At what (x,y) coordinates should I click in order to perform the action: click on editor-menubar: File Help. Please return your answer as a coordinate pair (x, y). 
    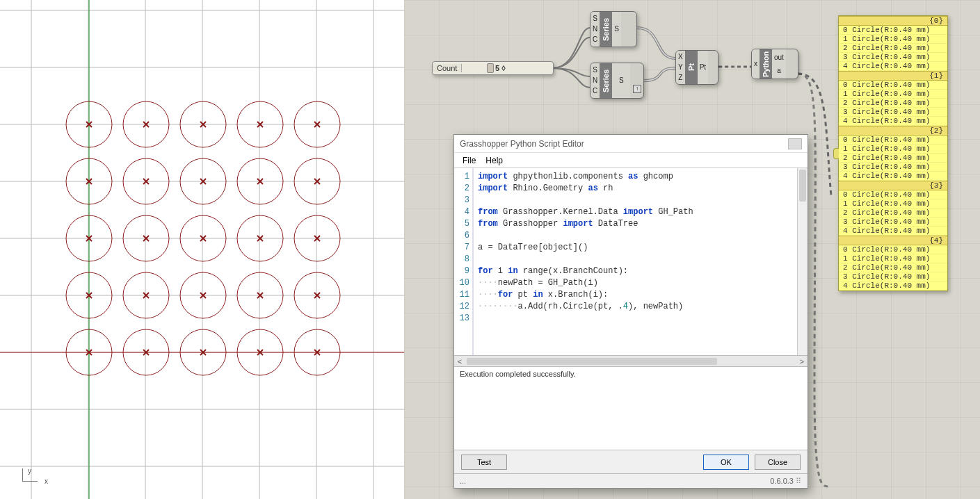
    Looking at the image, I should click on (631, 161).